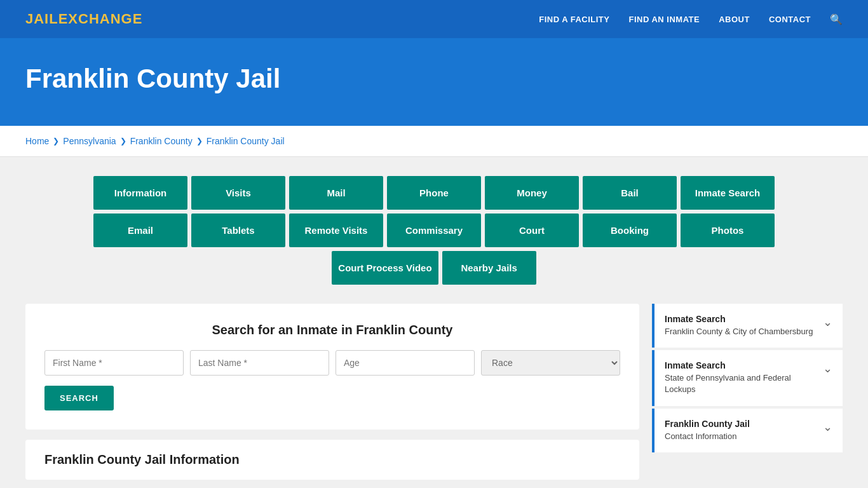 Image resolution: width=868 pixels, height=488 pixels. Describe the element at coordinates (741, 437) in the screenshot. I see `sidebar-item-3-subtitle: Contact Information` at that location.